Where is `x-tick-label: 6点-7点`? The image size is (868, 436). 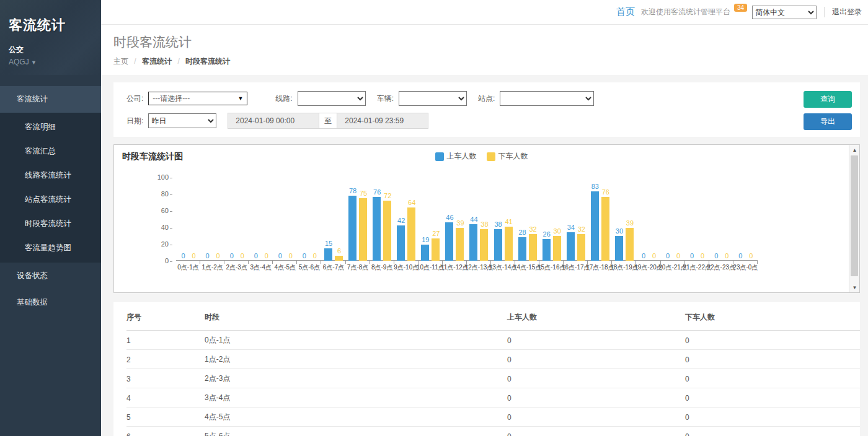 x-tick-label: 6点-7点 is located at coordinates (334, 268).